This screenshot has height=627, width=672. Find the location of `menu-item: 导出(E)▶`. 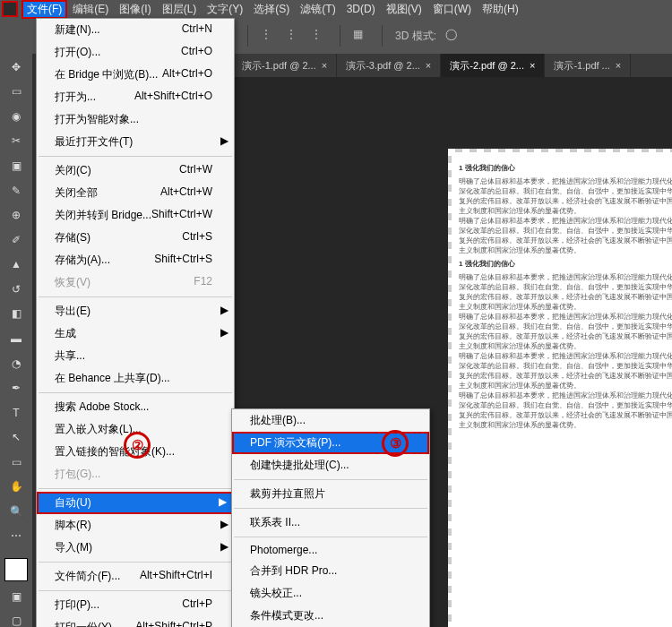

menu-item: 导出(E)▶ is located at coordinates (135, 312).